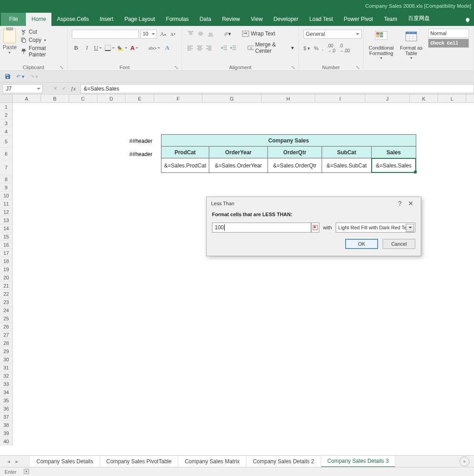 This screenshot has width=474, height=476. Describe the element at coordinates (26, 472) in the screenshot. I see `macro-record-icon` at that location.